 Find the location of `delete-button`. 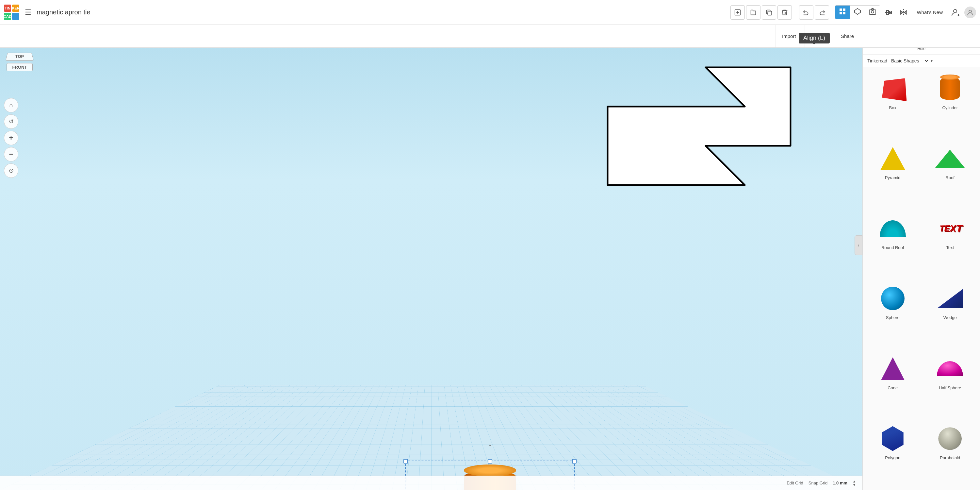

delete-button is located at coordinates (784, 13).